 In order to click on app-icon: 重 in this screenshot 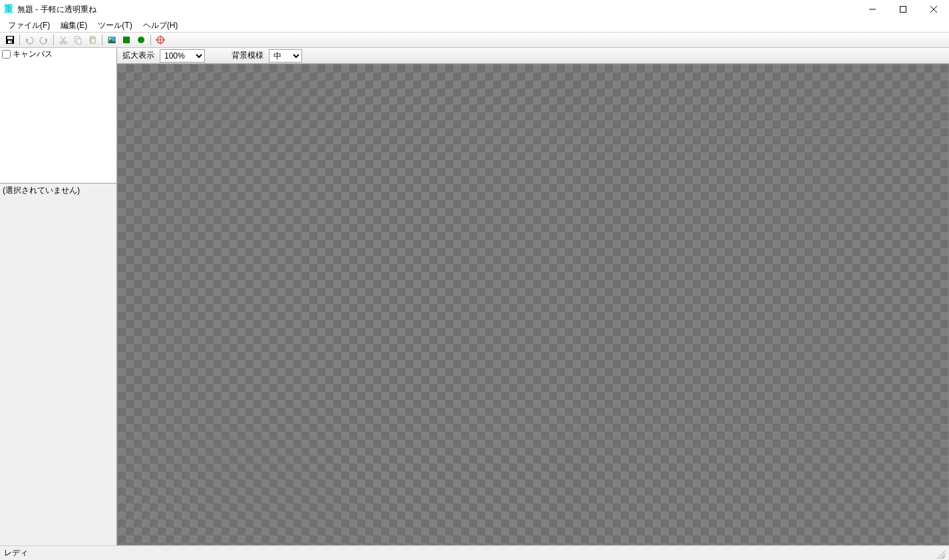, I will do `click(9, 9)`.